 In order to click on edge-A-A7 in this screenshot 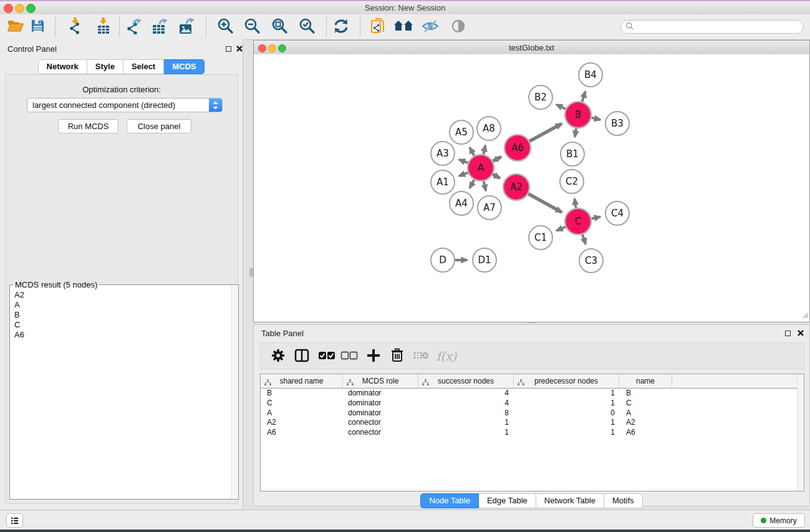, I will do `click(485, 186)`.